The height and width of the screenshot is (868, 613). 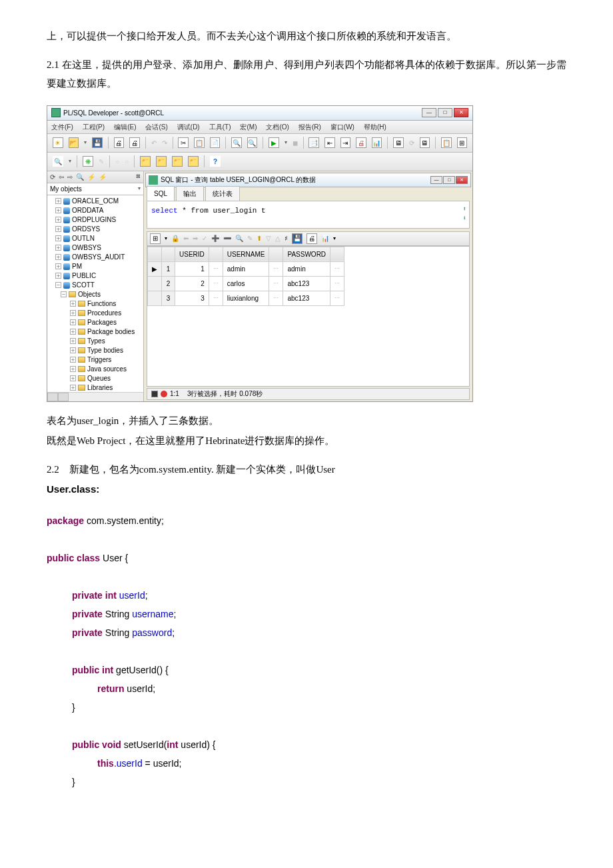 What do you see at coordinates (125, 127) in the screenshot?
I see `menu-edit: 编辑(E)` at bounding box center [125, 127].